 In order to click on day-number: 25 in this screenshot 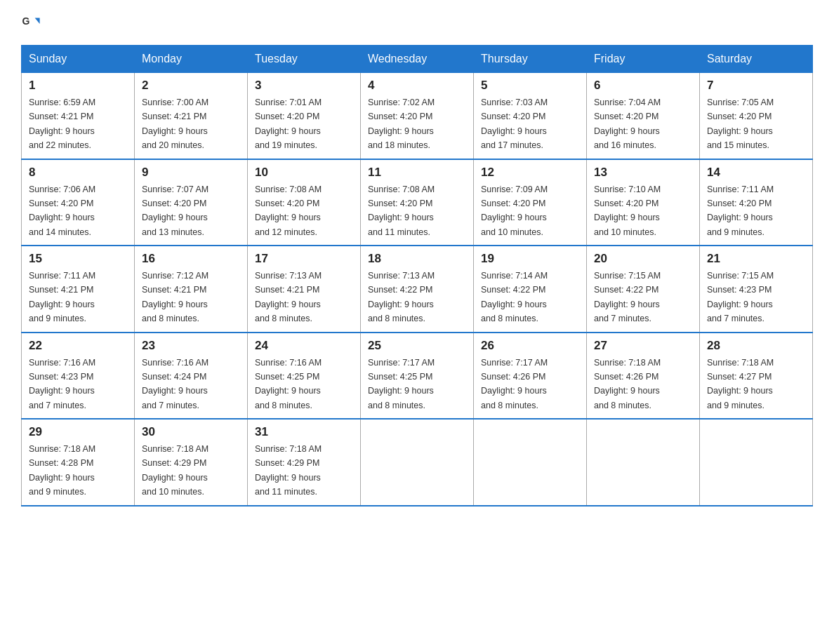, I will do `click(417, 346)`.